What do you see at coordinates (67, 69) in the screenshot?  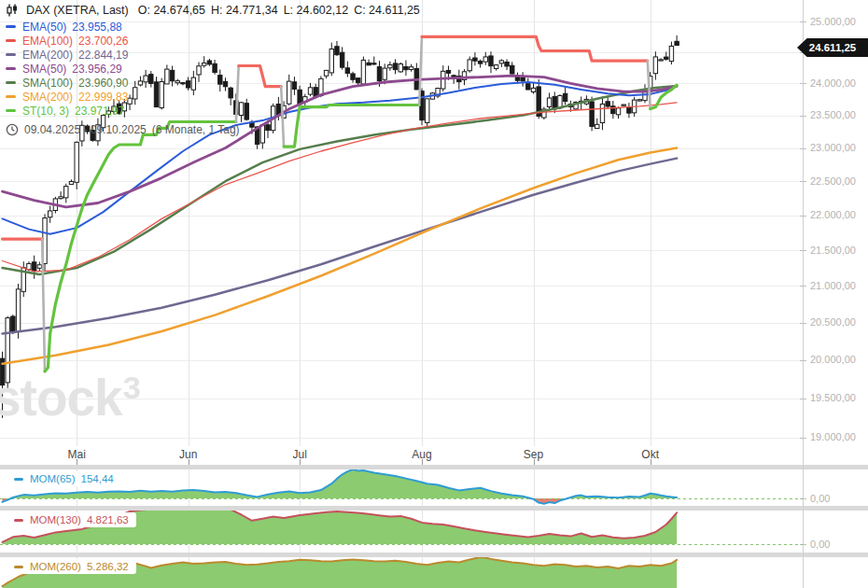 I see `indicator-legend: EMA(50)23.955,88EMA(100)23.700,26EMA(200…` at bounding box center [67, 69].